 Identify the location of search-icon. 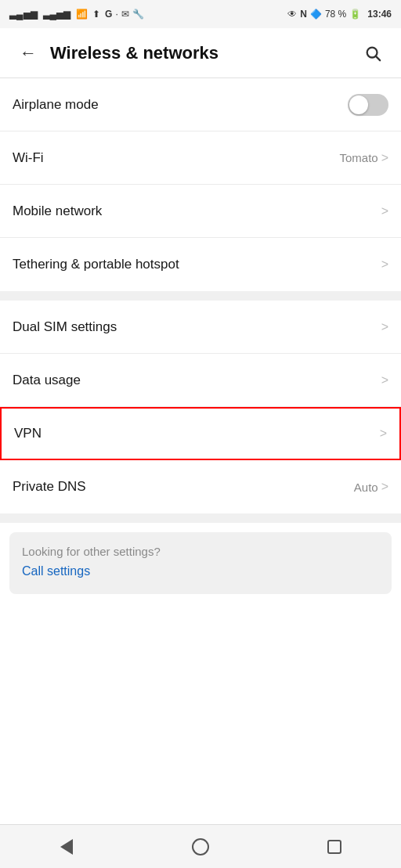
(373, 53).